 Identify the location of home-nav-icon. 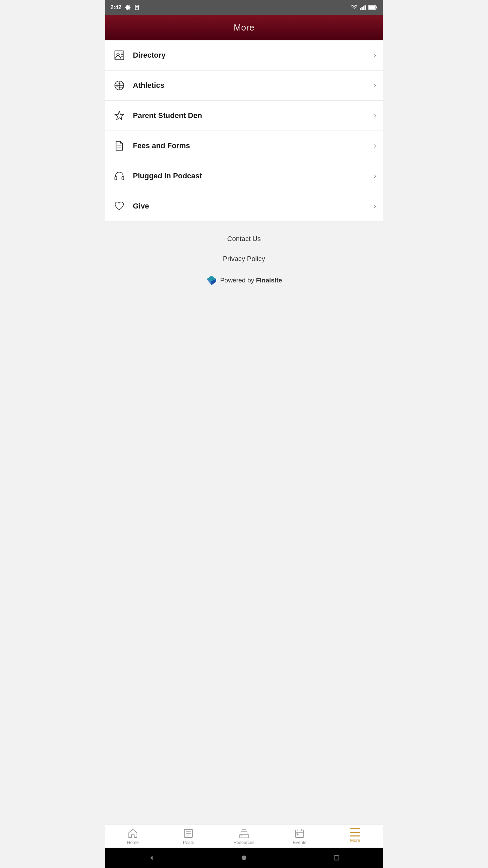
(133, 833).